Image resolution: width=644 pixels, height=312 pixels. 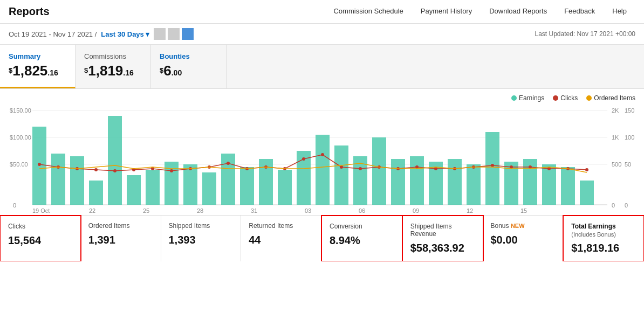 What do you see at coordinates (443, 248) in the screenshot?
I see `stat-revenue-value: $58,363.92` at bounding box center [443, 248].